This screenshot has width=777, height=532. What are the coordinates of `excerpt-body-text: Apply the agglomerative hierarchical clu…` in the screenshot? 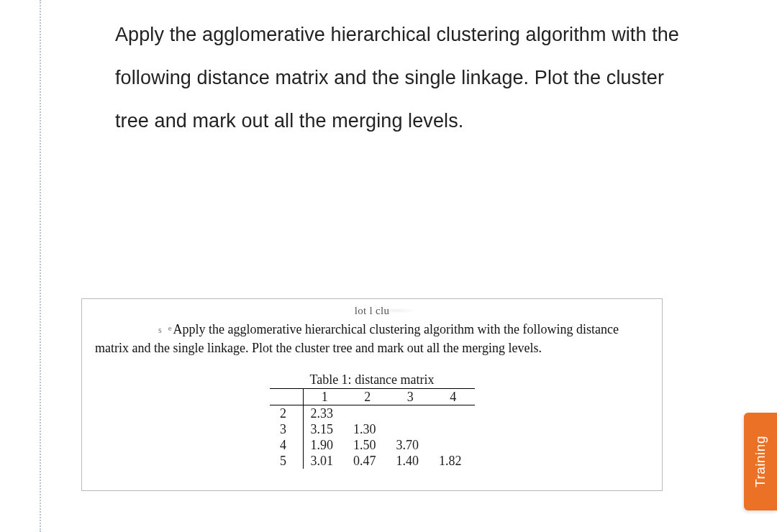 It's located at (357, 339).